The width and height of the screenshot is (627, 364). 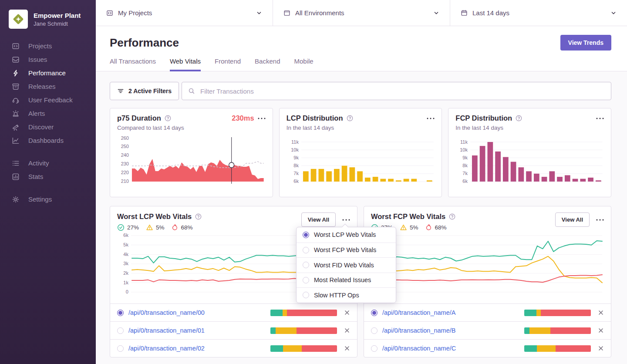 What do you see at coordinates (488, 265) in the screenshot?
I see `worst-fcp-chart: 6k5k4k3k2k1k0` at bounding box center [488, 265].